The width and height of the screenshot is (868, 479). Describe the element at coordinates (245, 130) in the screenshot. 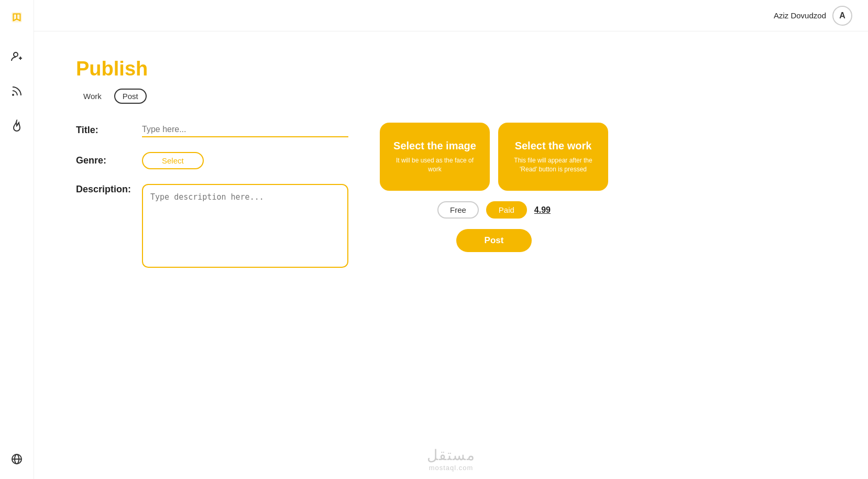

I see `title-input` at that location.